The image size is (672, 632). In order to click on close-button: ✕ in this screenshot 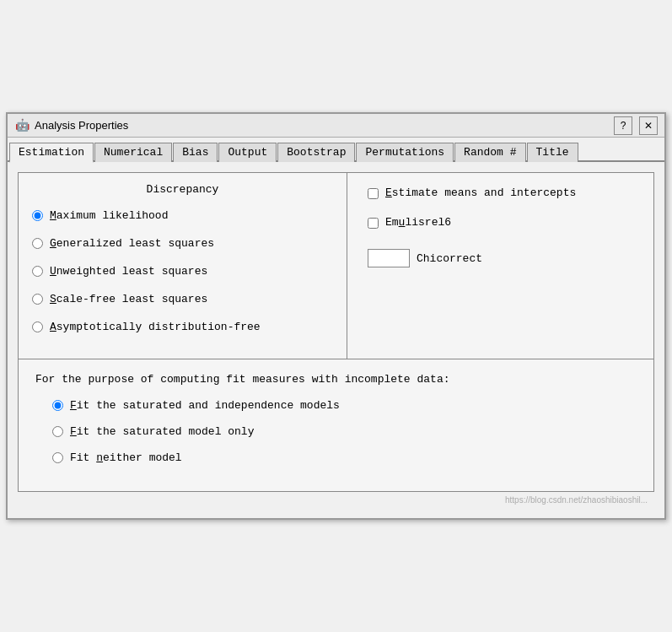, I will do `click(648, 126)`.